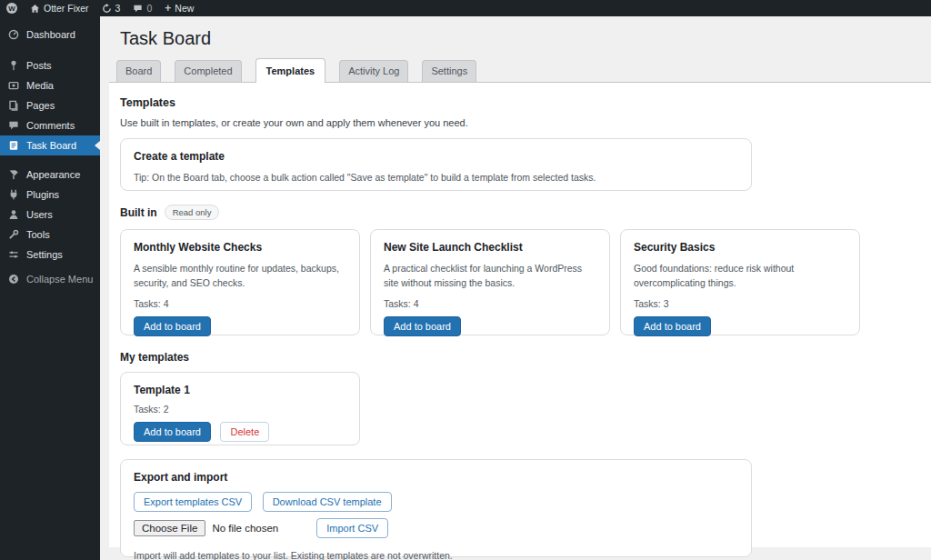  Describe the element at coordinates (14, 65) in the screenshot. I see `pushpin-icon` at that location.